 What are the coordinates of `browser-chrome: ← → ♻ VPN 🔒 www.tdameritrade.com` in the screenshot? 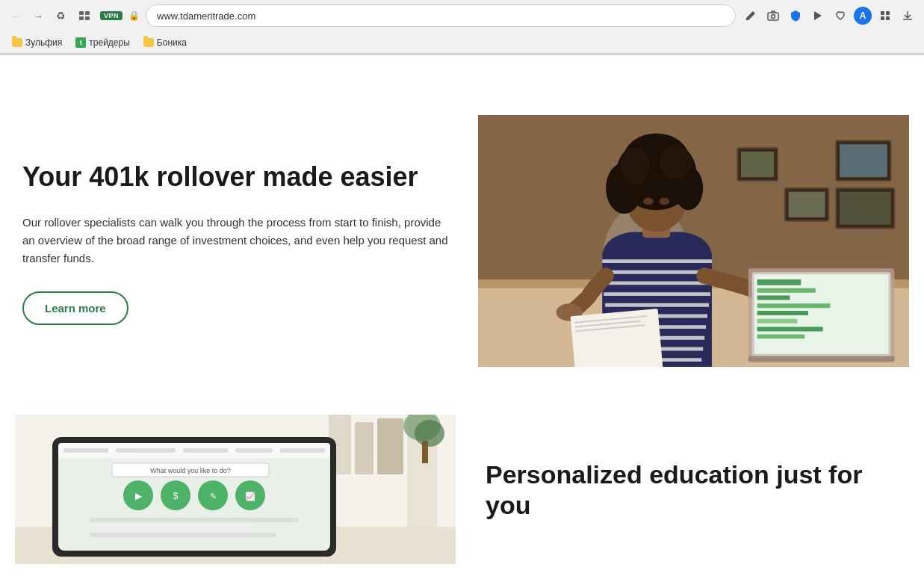 It's located at (462, 27).